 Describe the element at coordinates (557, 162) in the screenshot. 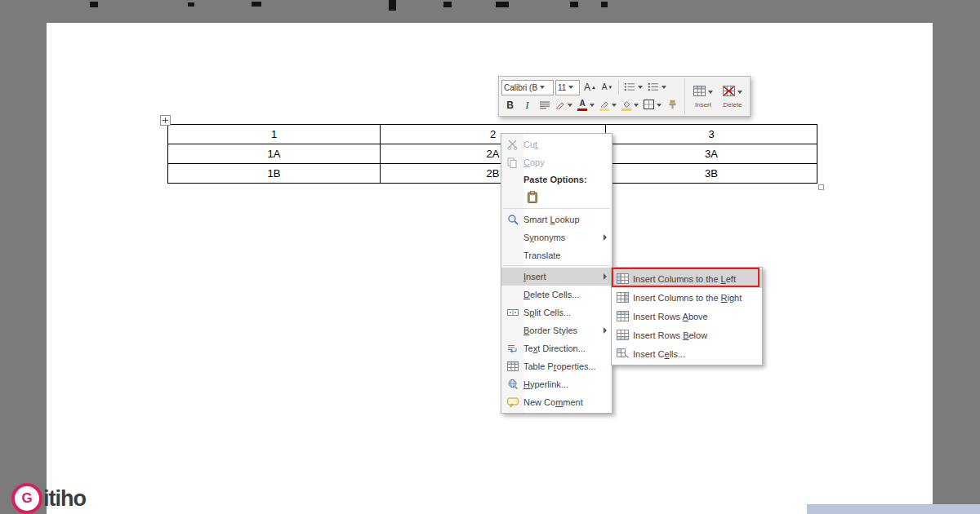

I see `menu-item-copy: Copy` at that location.